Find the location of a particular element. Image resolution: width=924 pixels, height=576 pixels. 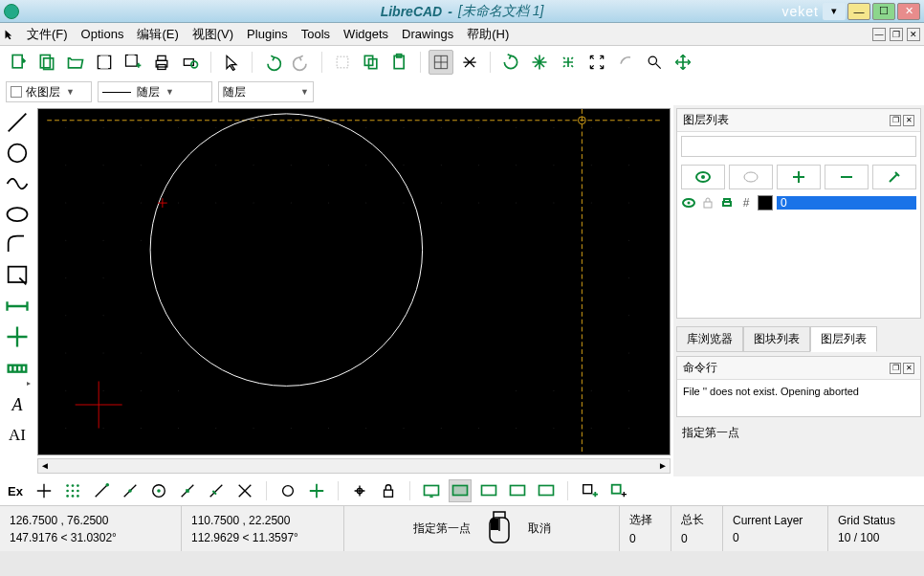

snap-free-button is located at coordinates (44, 491).